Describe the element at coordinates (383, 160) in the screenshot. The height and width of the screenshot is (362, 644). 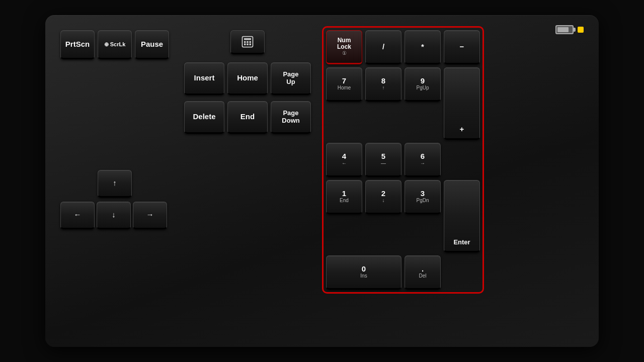
I see `numpad-5-key: 5 —` at that location.